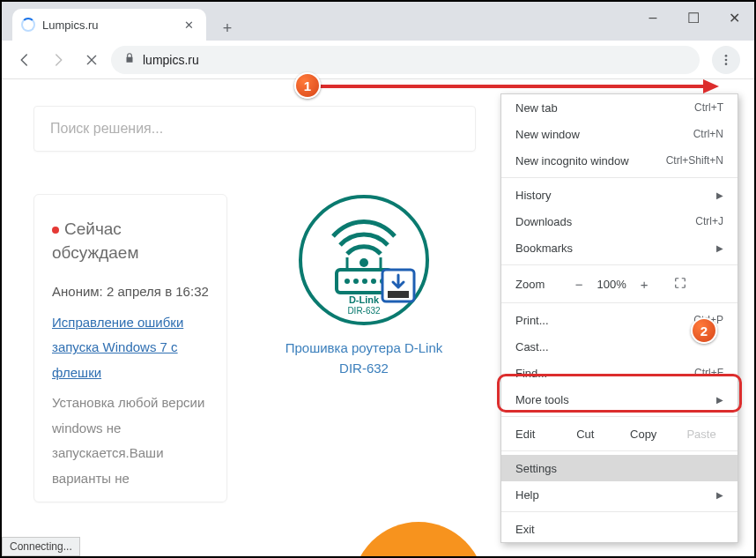  What do you see at coordinates (726, 60) in the screenshot?
I see `menu-button` at bounding box center [726, 60].